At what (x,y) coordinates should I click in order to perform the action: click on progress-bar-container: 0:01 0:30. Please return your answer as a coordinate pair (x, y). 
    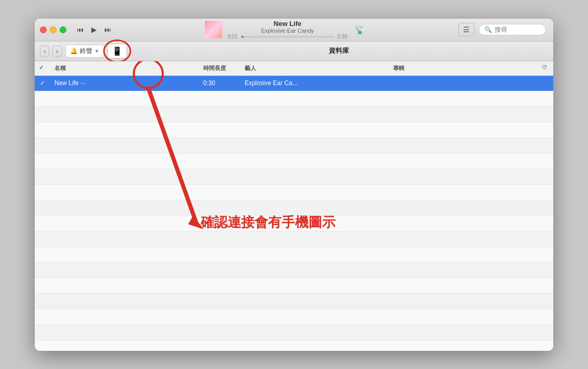
    Looking at the image, I should click on (287, 36).